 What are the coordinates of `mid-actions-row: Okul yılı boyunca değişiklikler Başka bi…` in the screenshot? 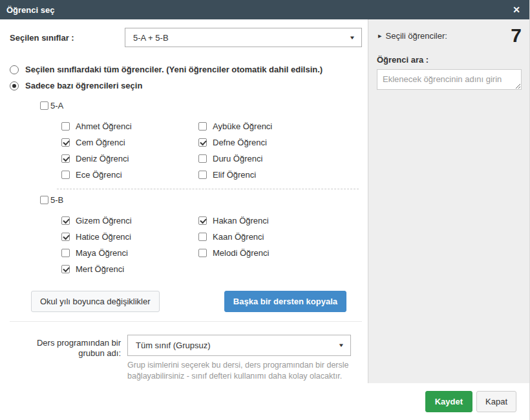 It's located at (189, 301).